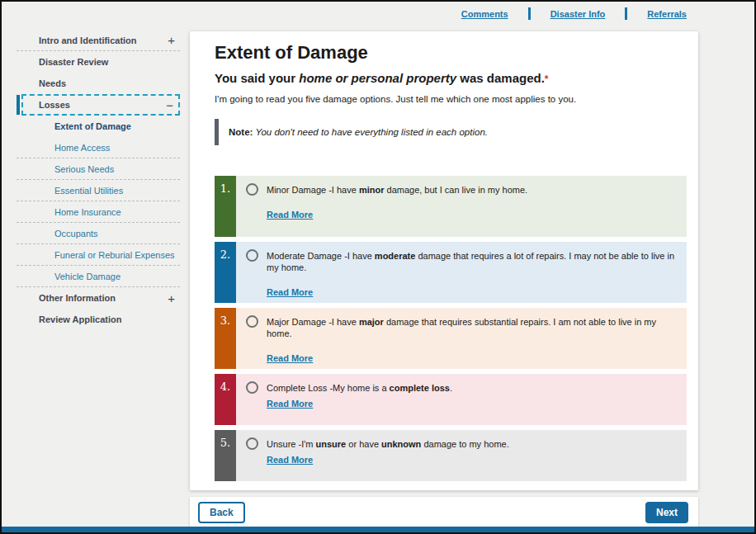  I want to click on option-number-badge: 1., so click(225, 206).